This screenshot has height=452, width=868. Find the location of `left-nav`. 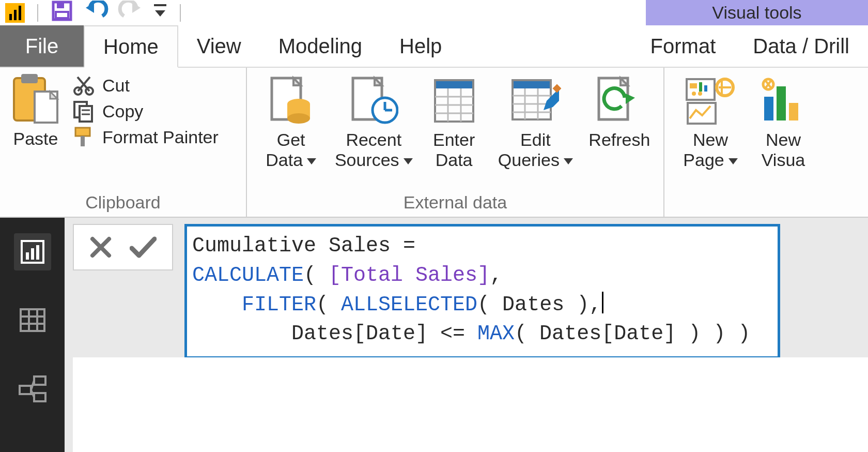

left-nav is located at coordinates (32, 335).